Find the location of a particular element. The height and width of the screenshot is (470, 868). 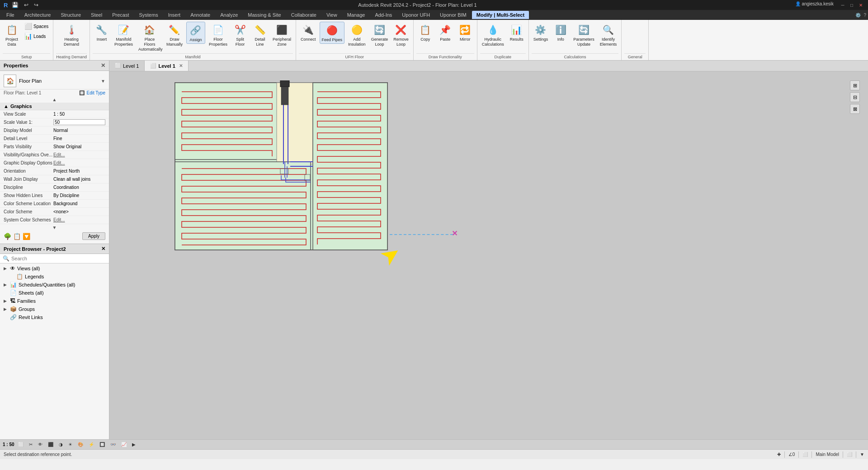

results-btn: 📊 Results is located at coordinates (517, 33).